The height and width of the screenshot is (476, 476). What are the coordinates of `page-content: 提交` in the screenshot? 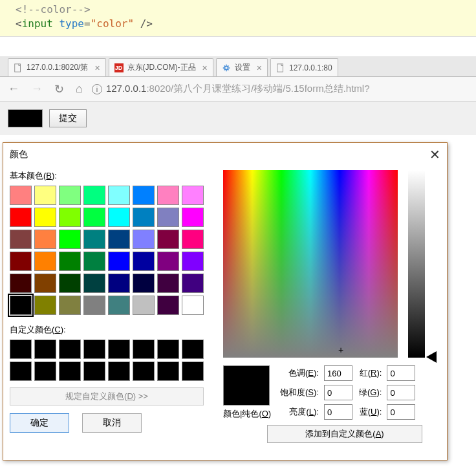 It's located at (238, 118).